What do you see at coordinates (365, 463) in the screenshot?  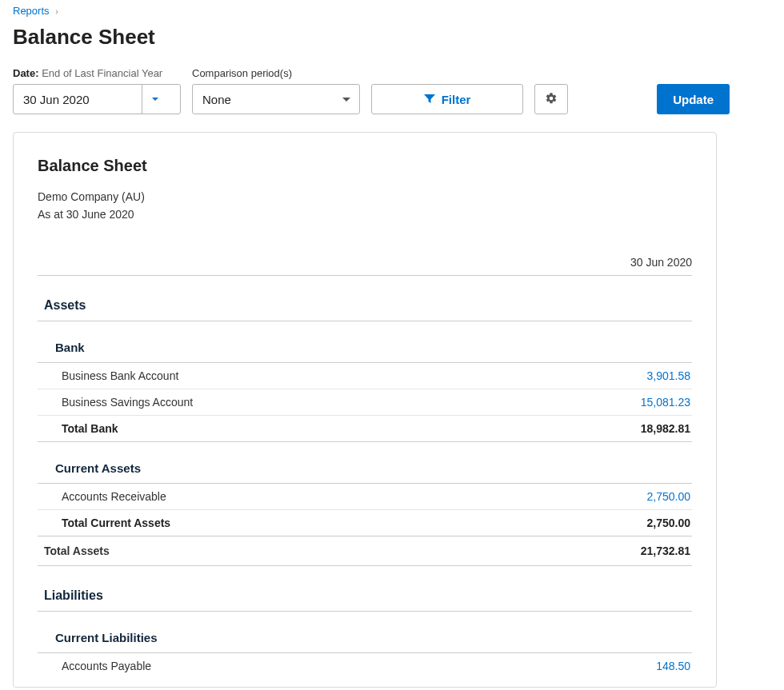 I see `sub-heading-current-assets: Current Assets` at bounding box center [365, 463].